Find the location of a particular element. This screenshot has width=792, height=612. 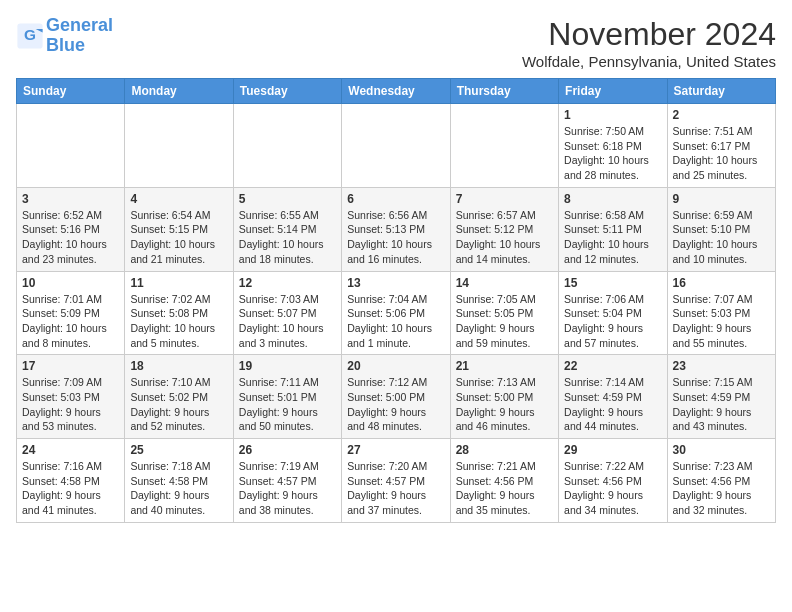

weekday-header-tuesday: Tuesday is located at coordinates (287, 92).